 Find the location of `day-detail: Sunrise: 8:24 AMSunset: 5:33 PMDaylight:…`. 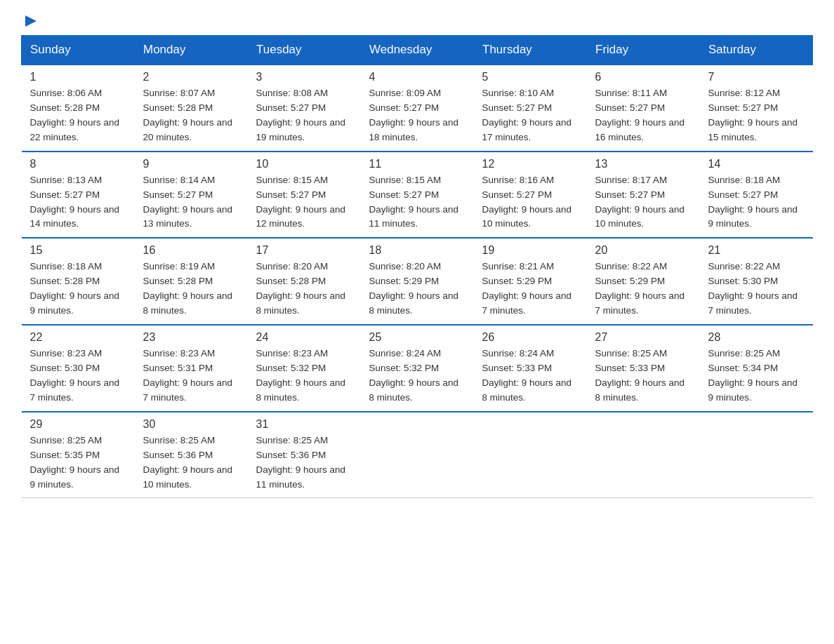

day-detail: Sunrise: 8:24 AMSunset: 5:33 PMDaylight:… is located at coordinates (531, 376).